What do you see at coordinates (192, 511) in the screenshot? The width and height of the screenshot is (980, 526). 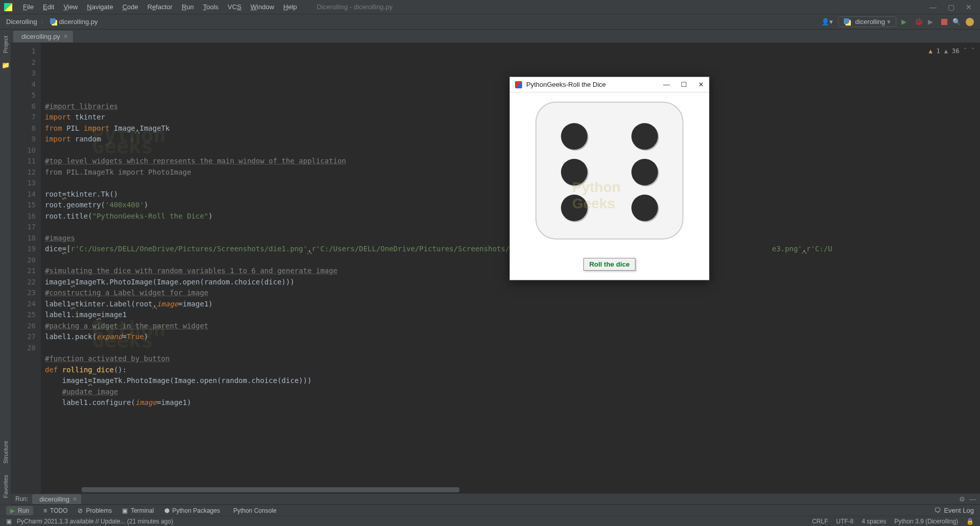 I see `python-packages-tool-button: ⬢ Python Packages` at bounding box center [192, 511].